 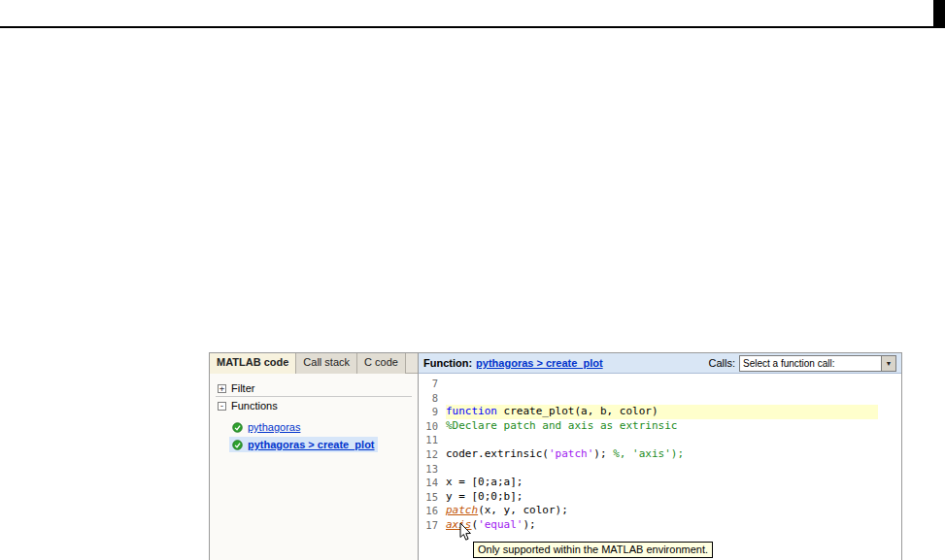 What do you see at coordinates (475, 412) in the screenshot?
I see `code-segment: function` at bounding box center [475, 412].